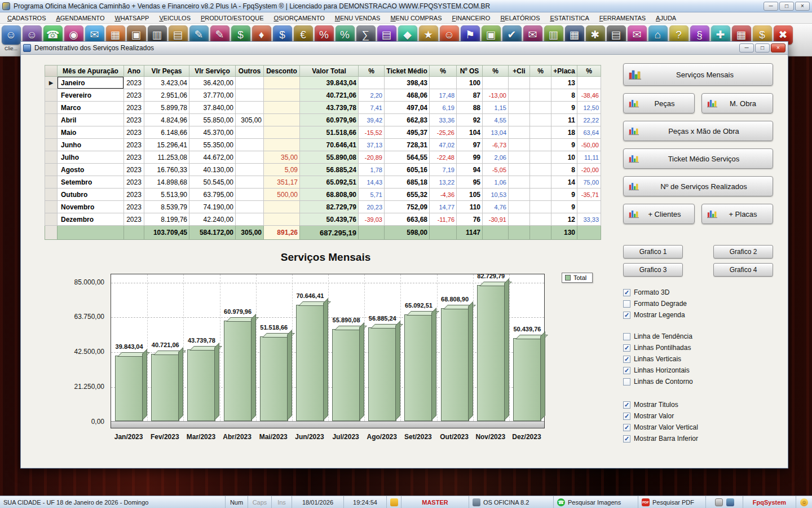 The height and width of the screenshot is (508, 812). Describe the element at coordinates (698, 315) in the screenshot. I see `checkbox-mostrar-legenda: ✓Mostrar Legenda` at that location.